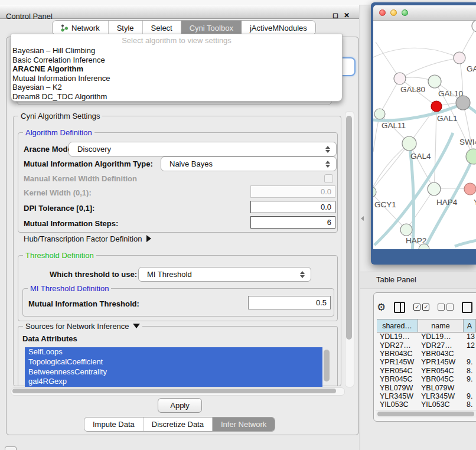  Describe the element at coordinates (397, 326) in the screenshot. I see `table-header-cell: shared…` at that location.